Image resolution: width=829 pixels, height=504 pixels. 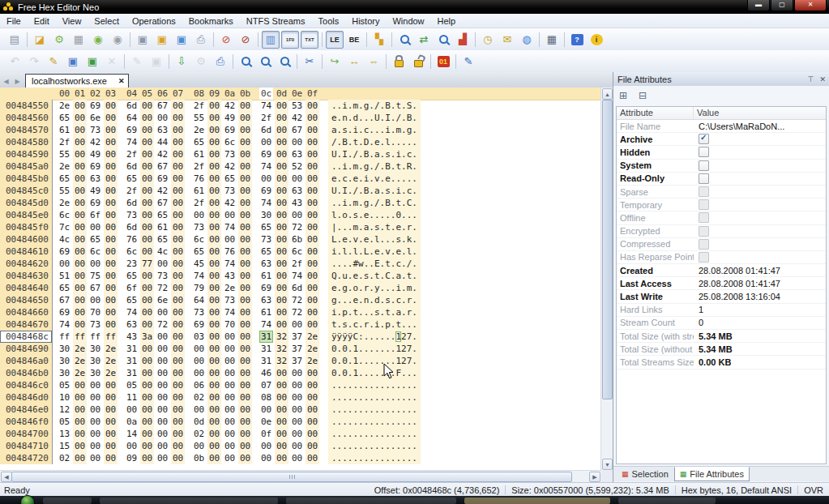 I want to click on maximize-button: ▢, so click(x=782, y=6).